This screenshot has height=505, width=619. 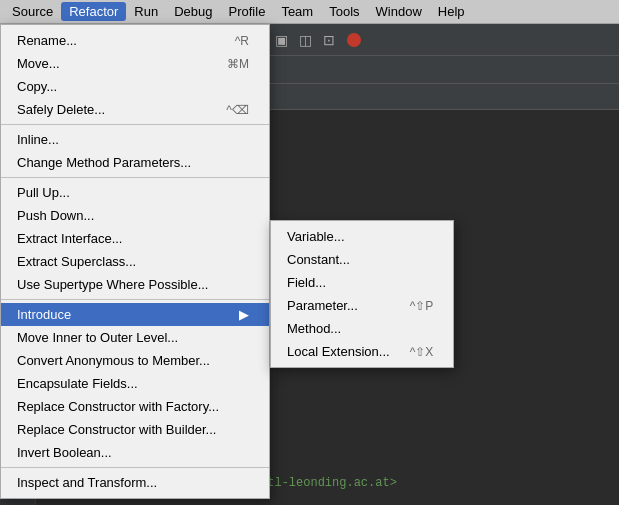 I want to click on menu-extract-interface: Extract Interface..., so click(x=135, y=238).